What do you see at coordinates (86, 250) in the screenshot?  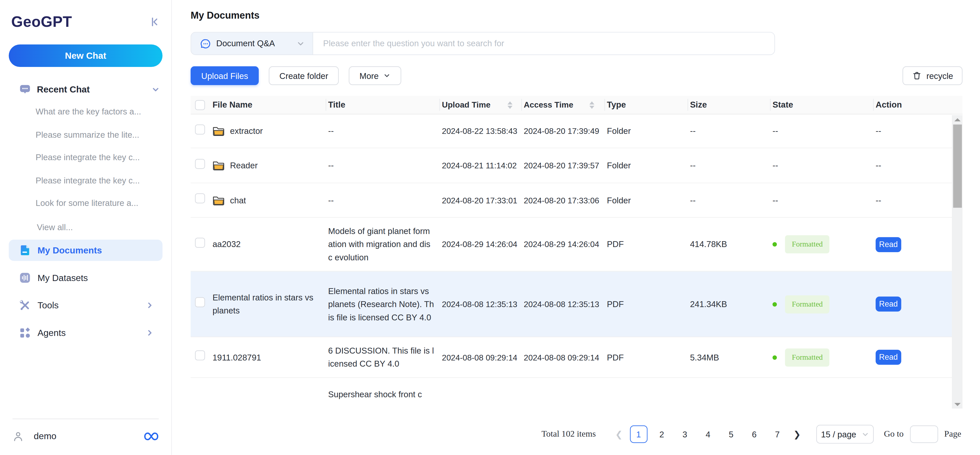 I see `sidebar-item-my-documents: My Documents` at bounding box center [86, 250].